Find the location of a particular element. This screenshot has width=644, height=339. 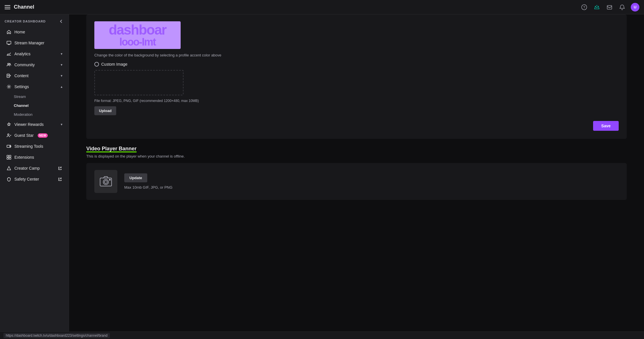

banner-preview-text: dashboar is located at coordinates (137, 30).